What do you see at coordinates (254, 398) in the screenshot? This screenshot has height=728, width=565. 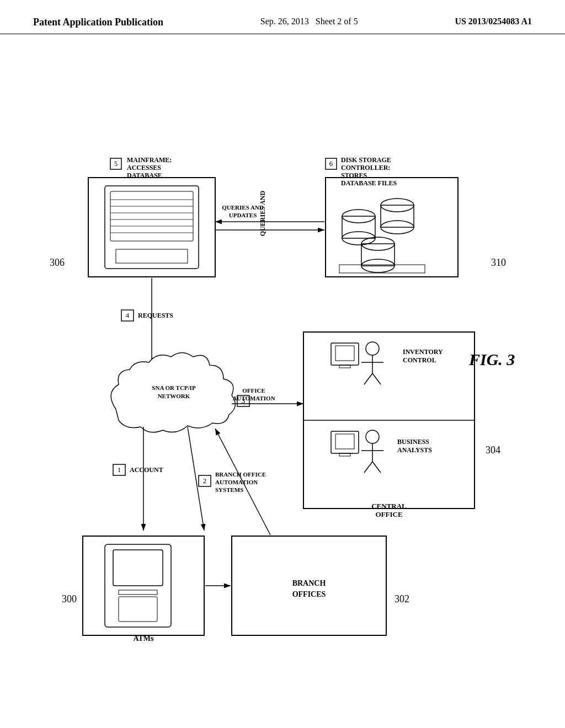 I see `office-auto-label2: AUTOMATION` at bounding box center [254, 398].